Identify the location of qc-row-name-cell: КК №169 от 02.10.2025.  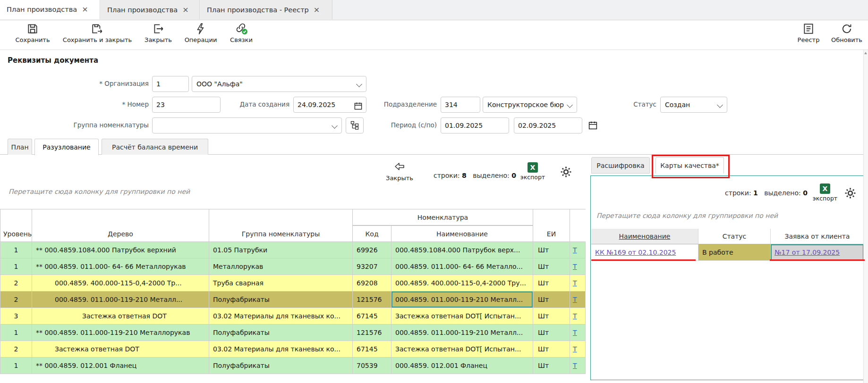
(645, 253).